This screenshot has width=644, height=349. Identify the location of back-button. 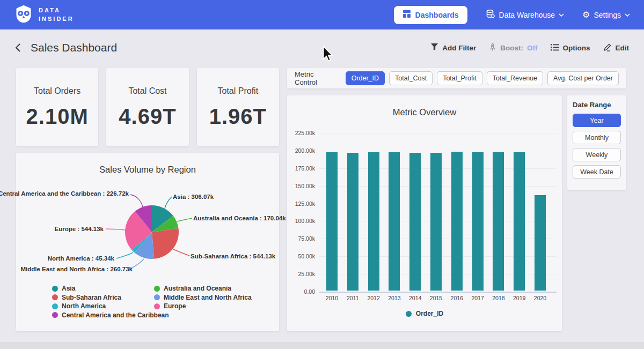
(18, 48).